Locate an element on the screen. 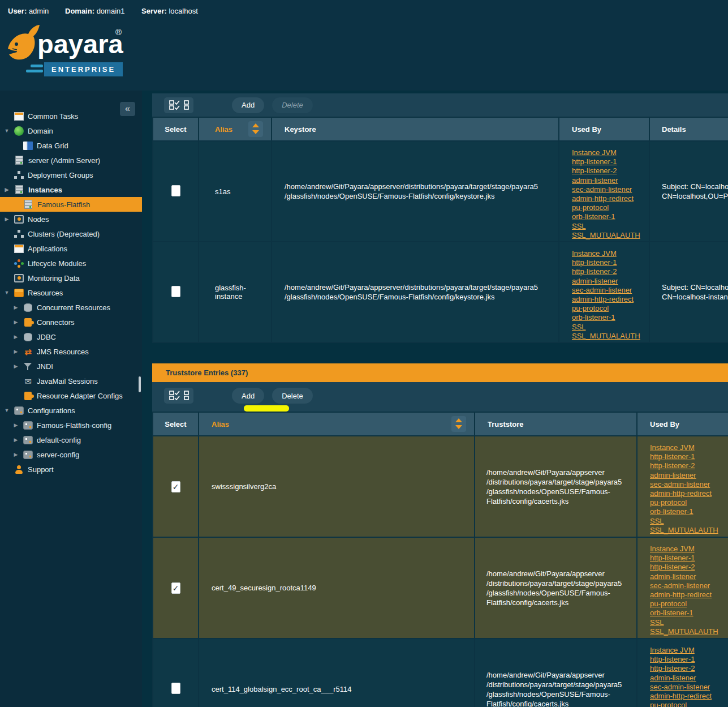 This screenshot has width=728, height=707. sidebar-item-concurrent-resources: ▶Concurrent Resources is located at coordinates (71, 307).